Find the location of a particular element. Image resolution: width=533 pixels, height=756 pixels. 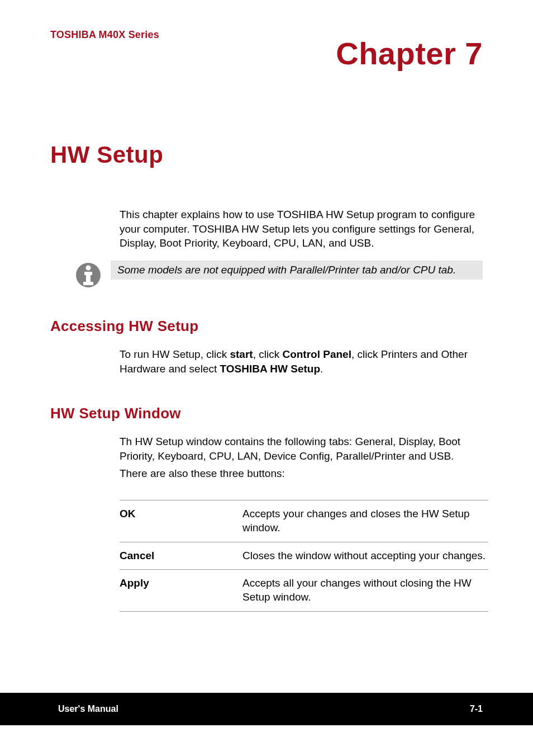

window-body-1: Th HW Setup window contains the followin… is located at coordinates (301, 448).